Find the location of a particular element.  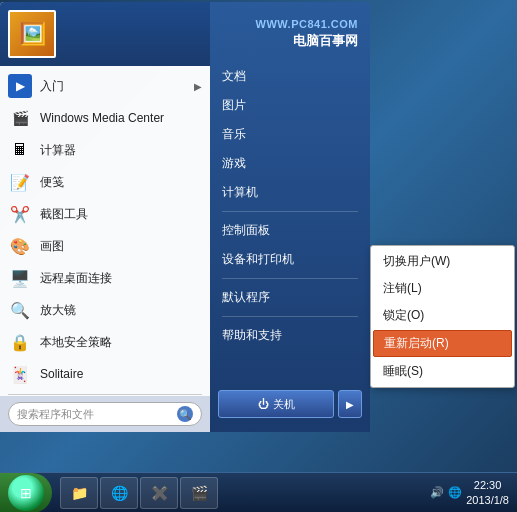

menu-item-calc: 🖩 计算器 is located at coordinates (105, 150).